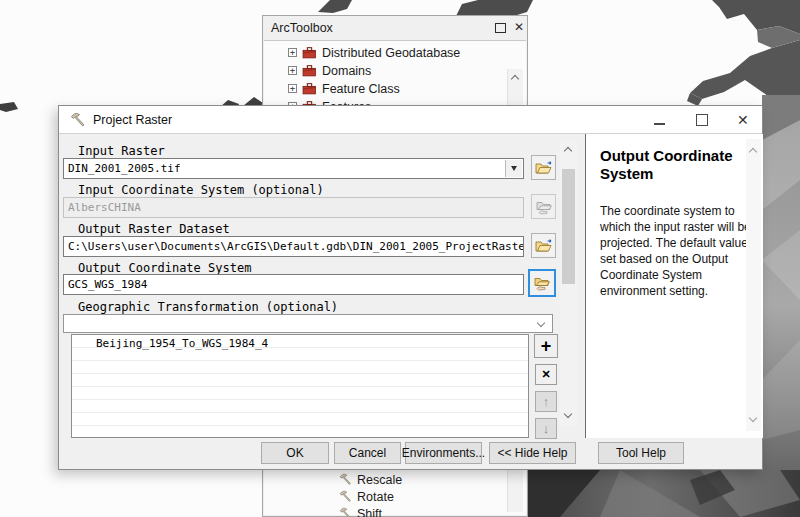  What do you see at coordinates (124, 168) in the screenshot?
I see `input-raster-value: DIN_2001_2005.tif` at bounding box center [124, 168].